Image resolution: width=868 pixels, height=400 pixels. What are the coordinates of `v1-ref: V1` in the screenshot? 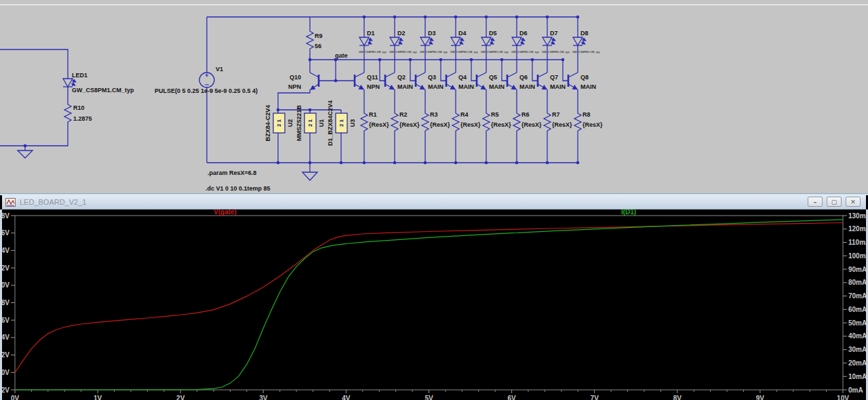 It's located at (220, 69).